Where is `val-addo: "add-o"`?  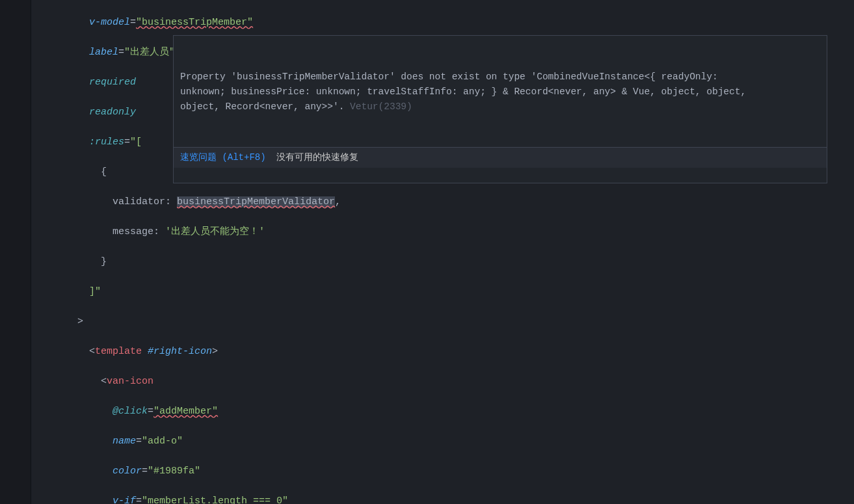
val-addo: "add-o" is located at coordinates (163, 441).